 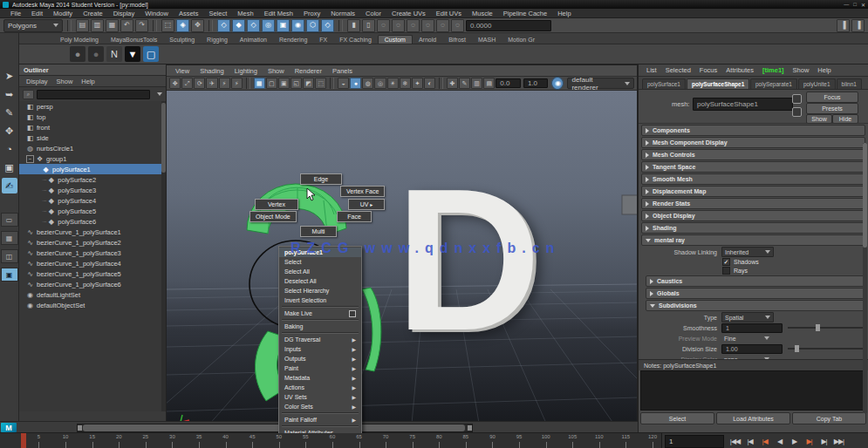 I want to click on select-hierarchy-icon: ⬚, so click(x=167, y=26).